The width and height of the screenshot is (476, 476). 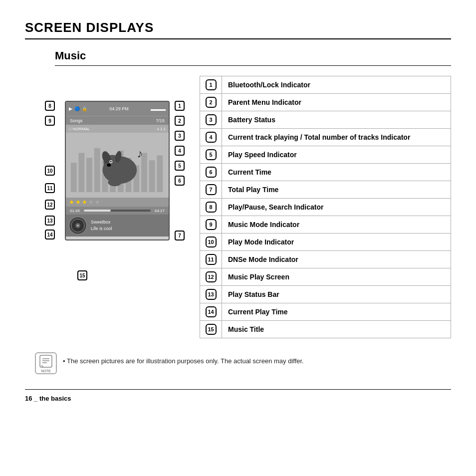 I want to click on indicator-row-13: 13Play Status Bar, so click(x=325, y=294).